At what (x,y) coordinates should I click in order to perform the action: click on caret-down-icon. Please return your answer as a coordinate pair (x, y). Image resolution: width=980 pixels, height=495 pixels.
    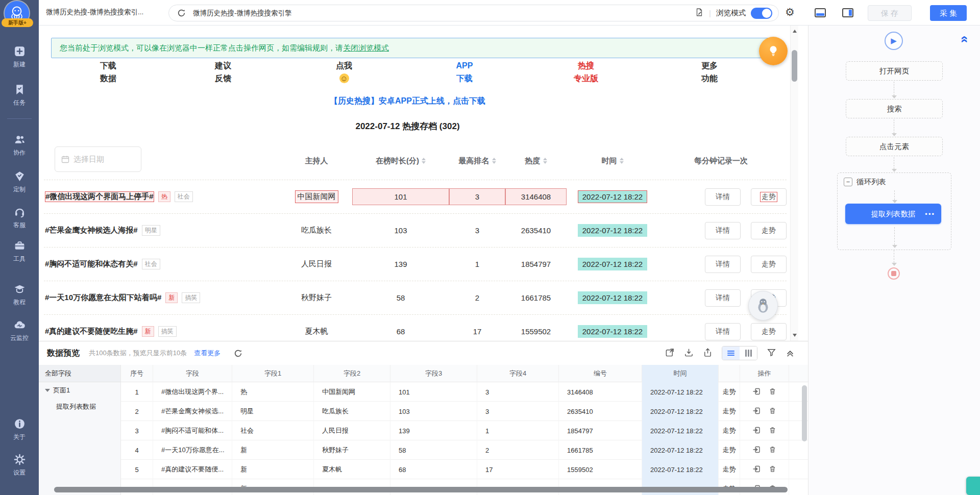
    Looking at the image, I should click on (47, 390).